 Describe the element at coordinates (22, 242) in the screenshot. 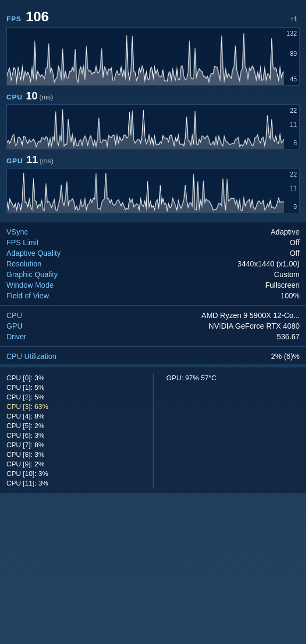

I see `settings-key: FPS Limit` at that location.